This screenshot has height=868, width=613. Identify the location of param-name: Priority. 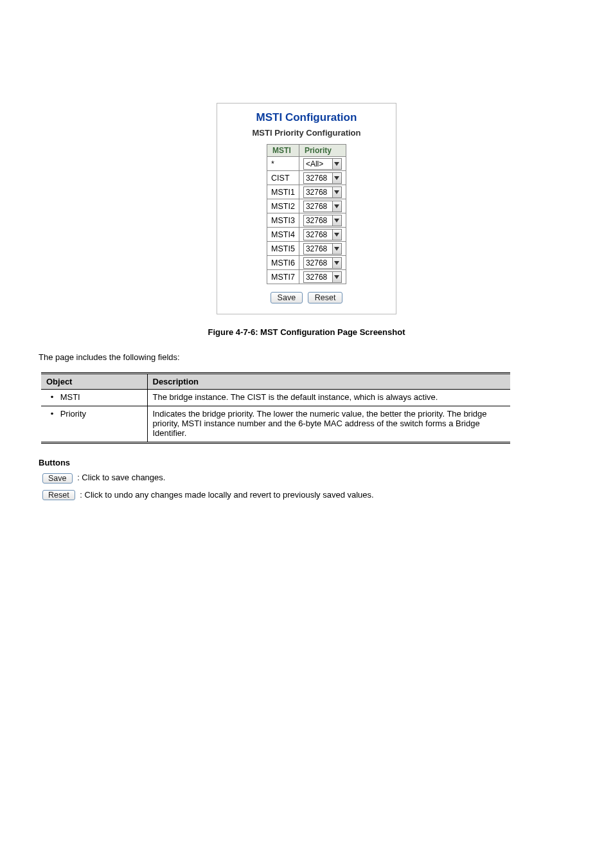
(73, 414).